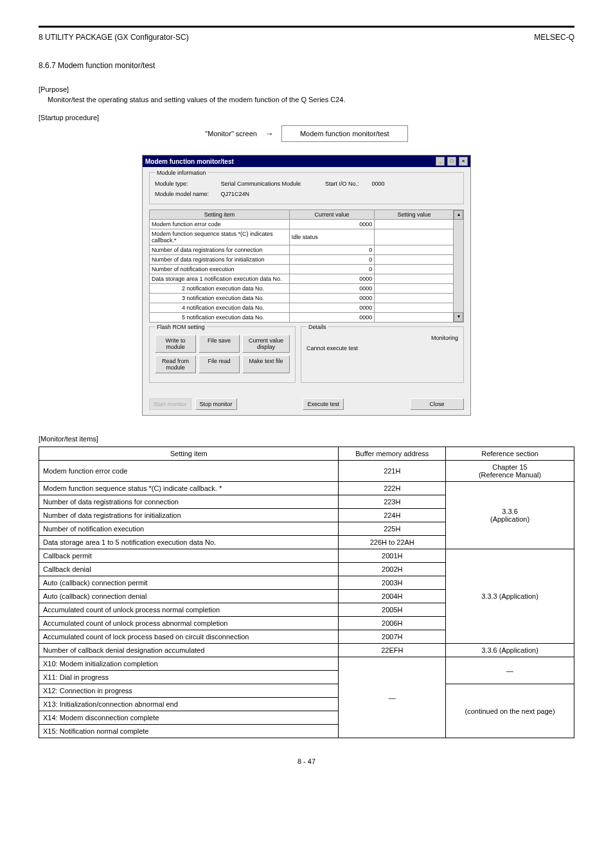  What do you see at coordinates (306, 89) in the screenshot?
I see `purpose-label: [Purpose]` at bounding box center [306, 89].